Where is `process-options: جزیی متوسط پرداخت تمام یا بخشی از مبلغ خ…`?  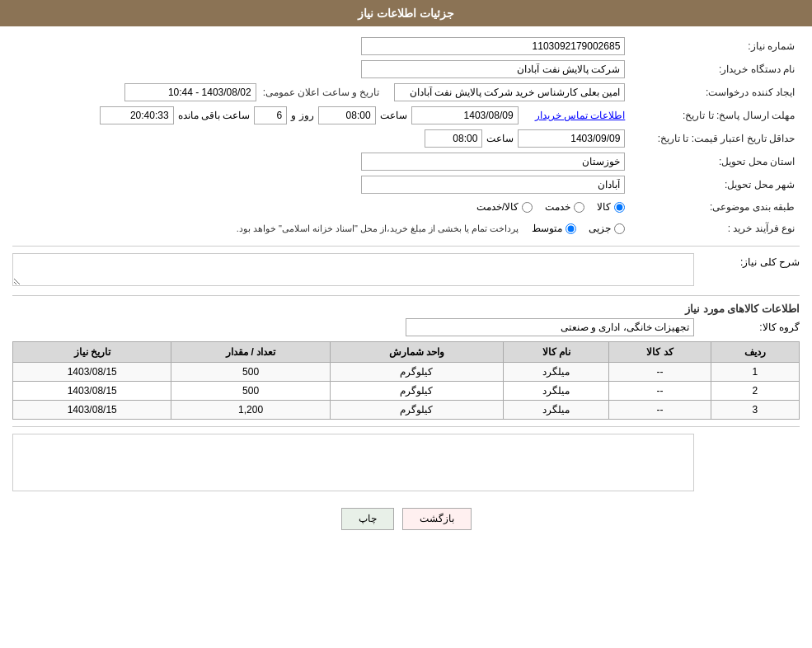 process-options: جزیی متوسط پرداخت تمام یا بخشی از مبلغ خ… is located at coordinates (322, 228).